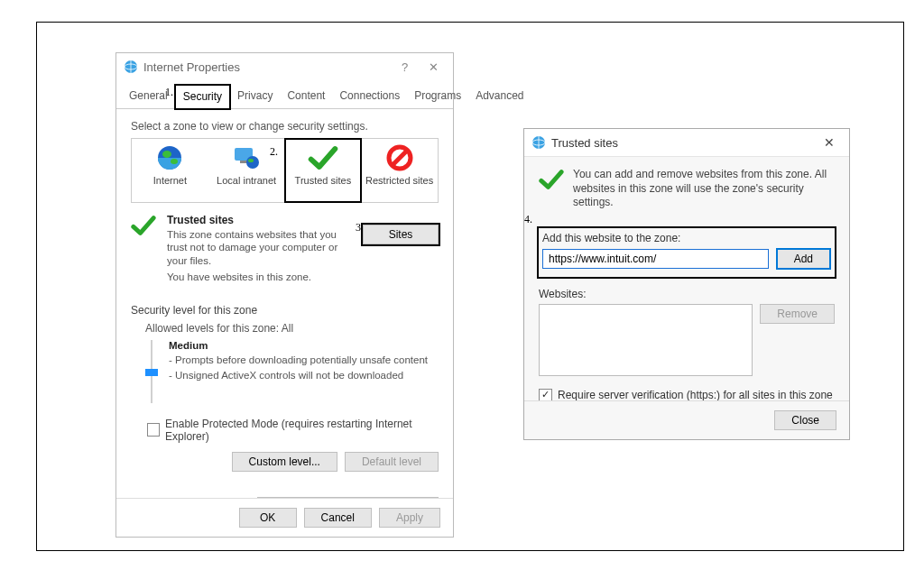  What do you see at coordinates (247, 170) in the screenshot?
I see `zone-local-intranet: Local intranet` at bounding box center [247, 170].